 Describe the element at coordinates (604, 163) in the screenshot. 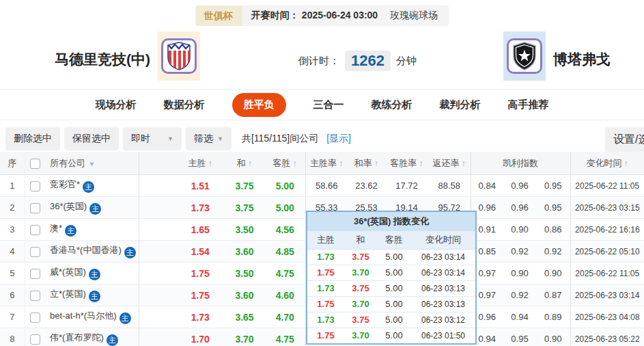

I see `col-header-label-time: 变化时间` at that location.